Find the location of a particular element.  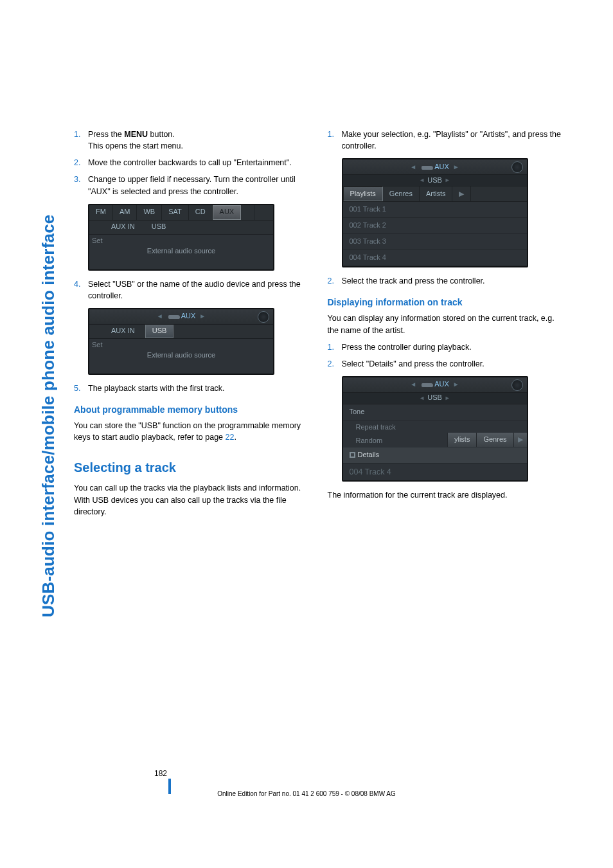

tab-cd: CD is located at coordinates (200, 212).